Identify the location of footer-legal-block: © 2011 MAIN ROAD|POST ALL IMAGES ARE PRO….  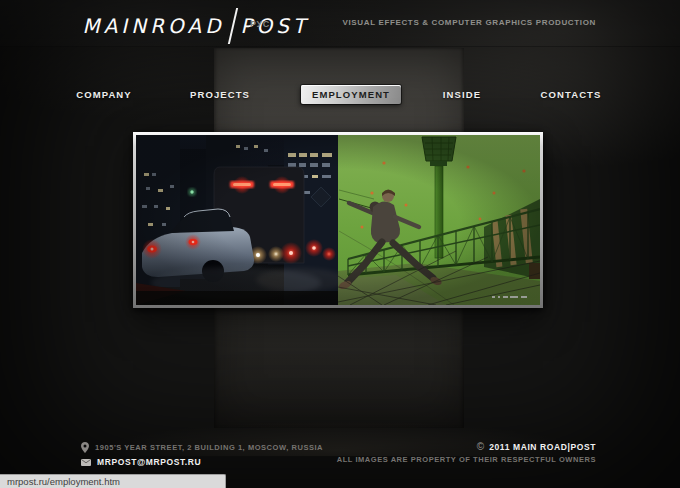
(466, 453).